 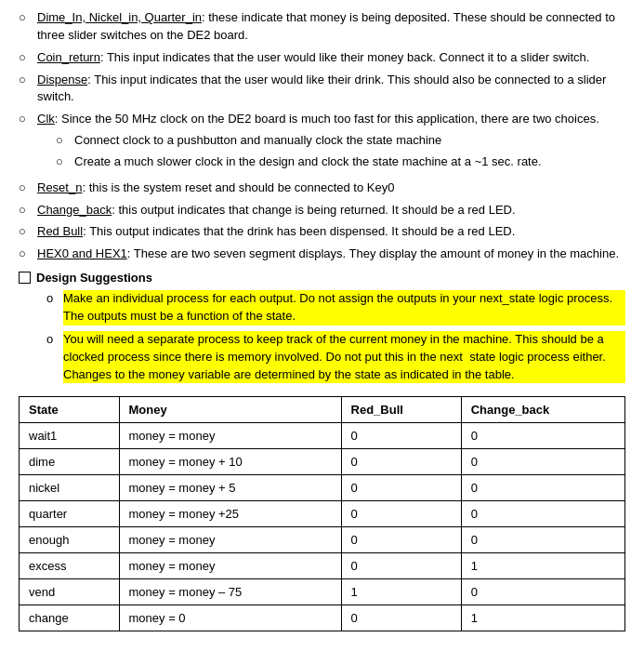 What do you see at coordinates (313, 210) in the screenshot?
I see `item-desc: : this output indicates that change is b…` at bounding box center [313, 210].